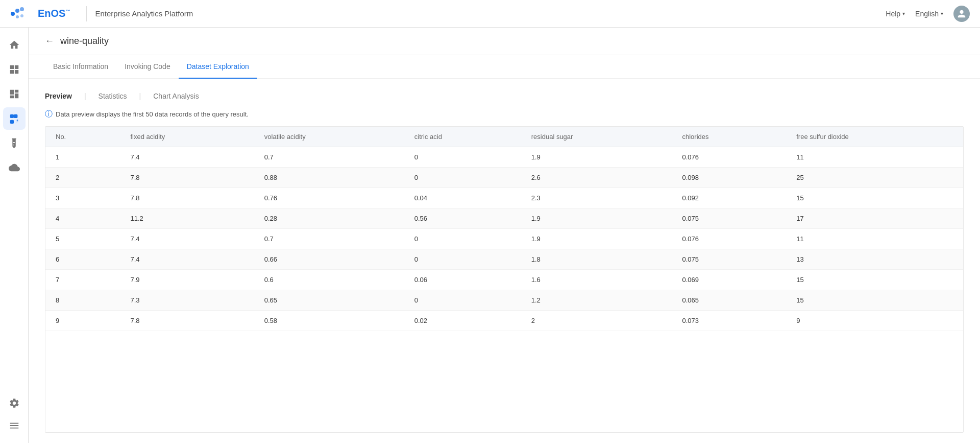 The width and height of the screenshot is (980, 443). I want to click on topnav-right: Help ▾ English ▾, so click(928, 14).